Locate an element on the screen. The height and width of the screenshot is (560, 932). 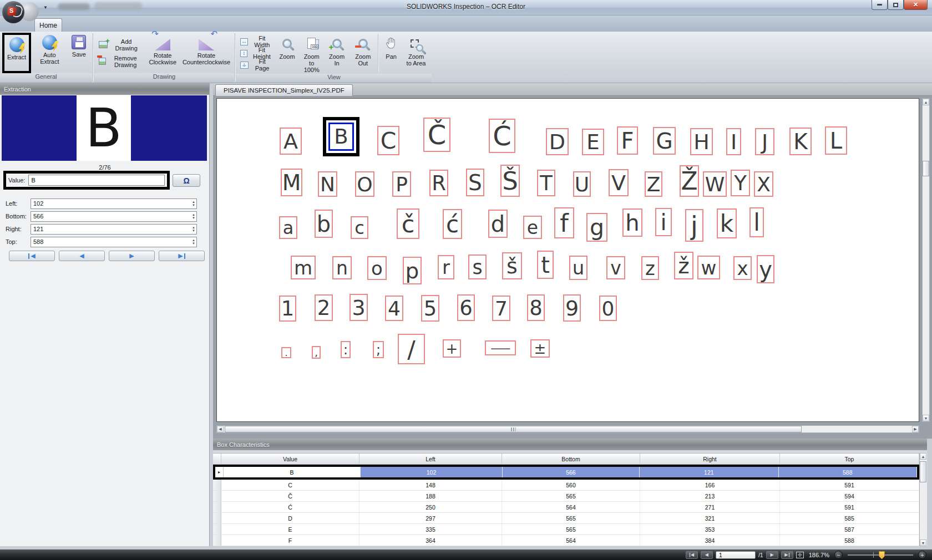
char-box-n: n is located at coordinates (342, 268).